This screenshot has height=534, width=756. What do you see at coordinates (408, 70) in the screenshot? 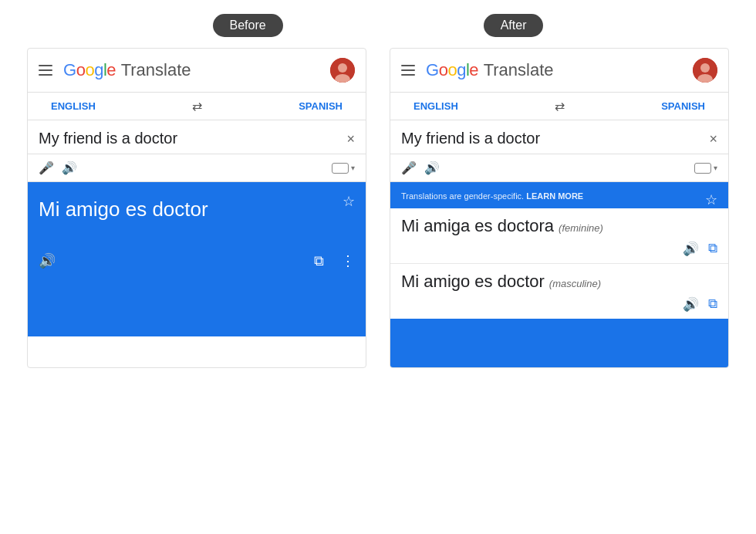
I see `after-menu-icon` at bounding box center [408, 70].